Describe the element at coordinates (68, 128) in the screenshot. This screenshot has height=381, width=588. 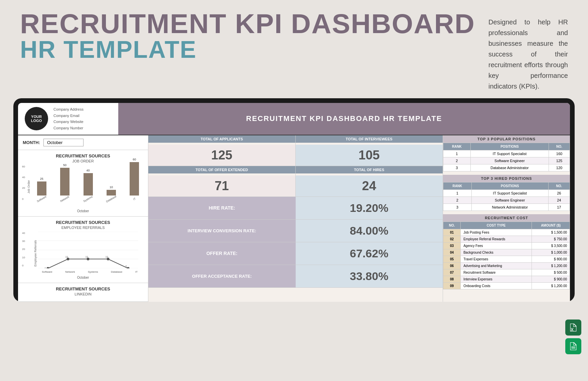
I see `company-number: Company Number` at that location.